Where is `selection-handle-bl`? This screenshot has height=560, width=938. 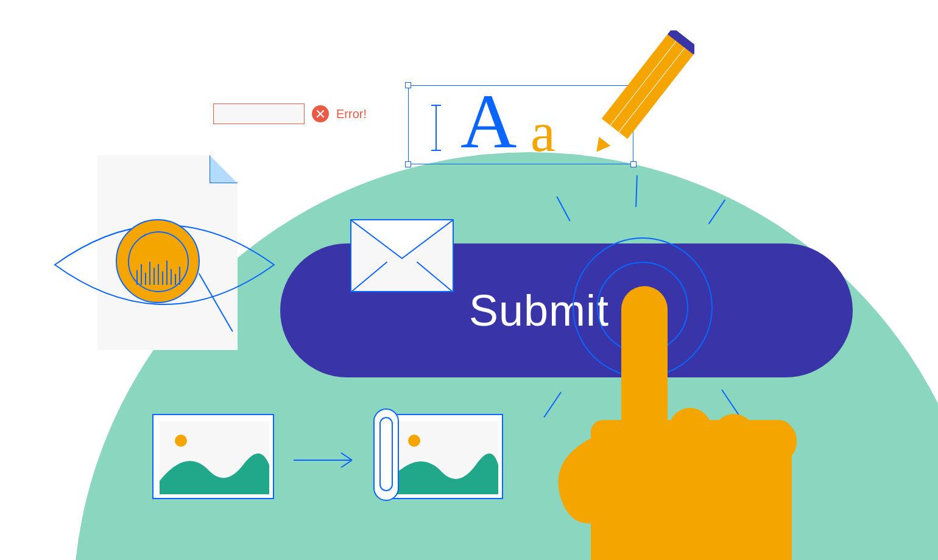
selection-handle-bl is located at coordinates (408, 164).